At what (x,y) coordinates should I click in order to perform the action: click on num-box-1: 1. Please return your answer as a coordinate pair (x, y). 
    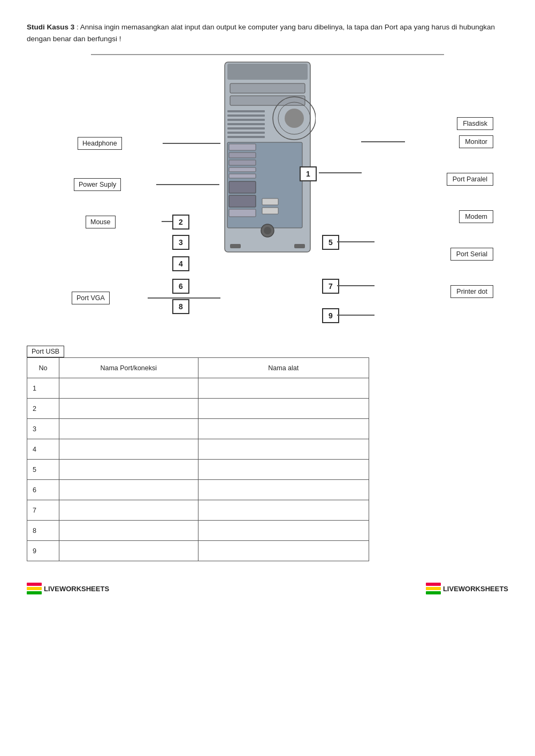
    Looking at the image, I should click on (308, 174).